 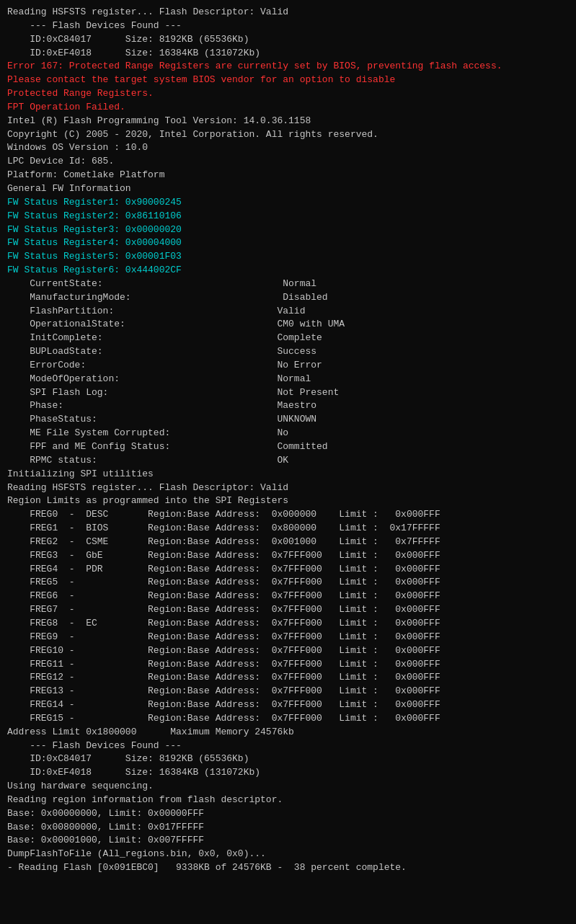 What do you see at coordinates (288, 244) in the screenshot?
I see `terminal-line: FW Status Register4: 0x00004000` at bounding box center [288, 244].